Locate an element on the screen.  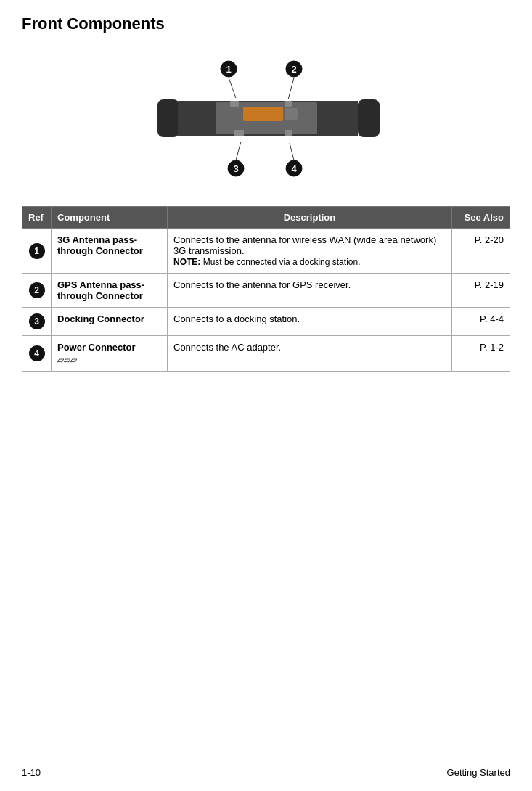
svg-text: 2 is located at coordinates (293, 70).